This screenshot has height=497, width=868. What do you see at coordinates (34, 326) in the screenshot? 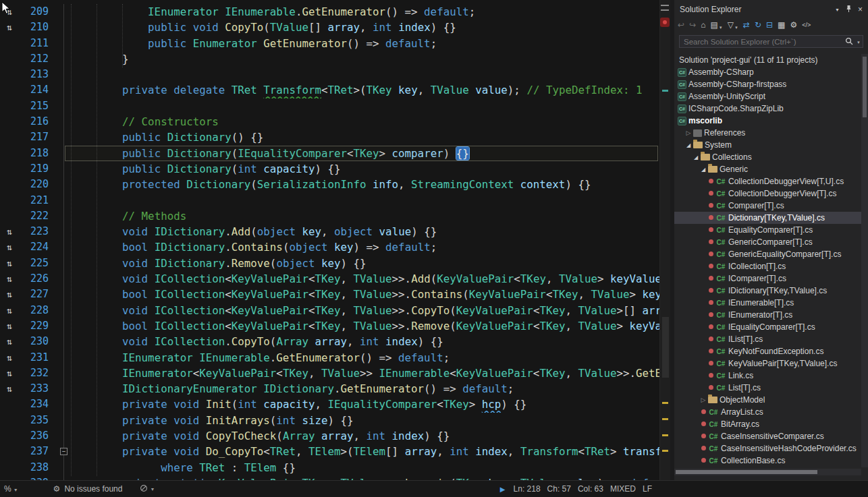
I see `line-number: 229` at bounding box center [34, 326].